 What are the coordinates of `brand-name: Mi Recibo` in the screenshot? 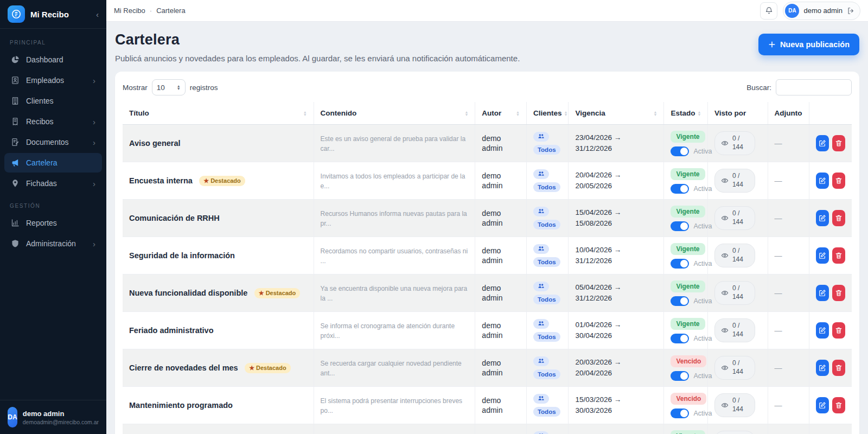 It's located at (61, 14).